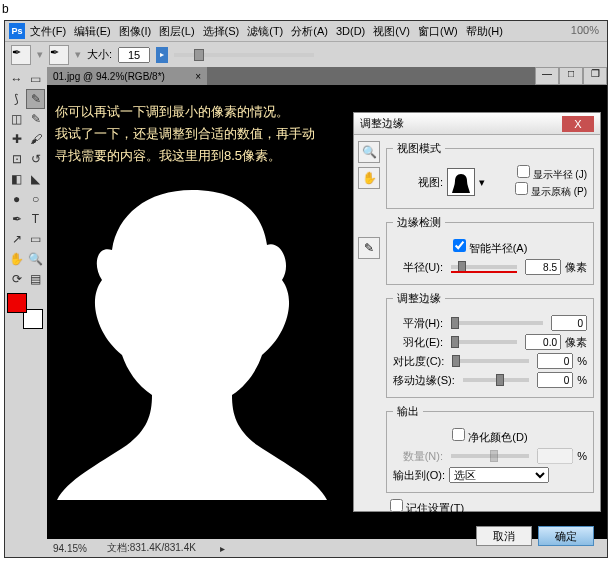 This screenshot has width=612, height=563. Describe the element at coordinates (36, 259) in the screenshot. I see `zoom-tool: 🔍` at that location.